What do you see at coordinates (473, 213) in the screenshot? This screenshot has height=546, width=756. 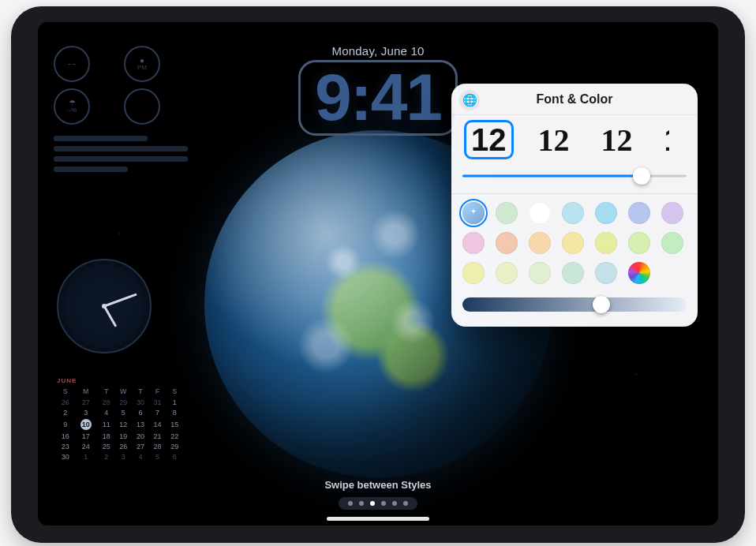 I see `color-dynamic` at bounding box center [473, 213].